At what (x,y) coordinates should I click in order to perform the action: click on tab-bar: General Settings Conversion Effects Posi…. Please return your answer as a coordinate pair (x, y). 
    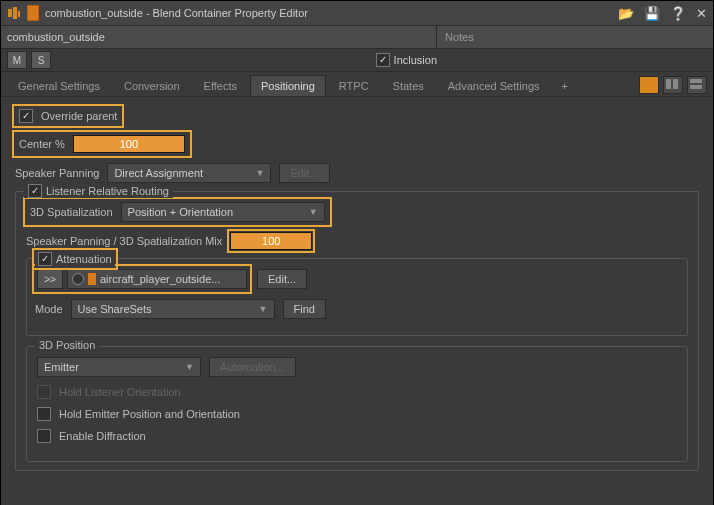
    Looking at the image, I should click on (357, 84).